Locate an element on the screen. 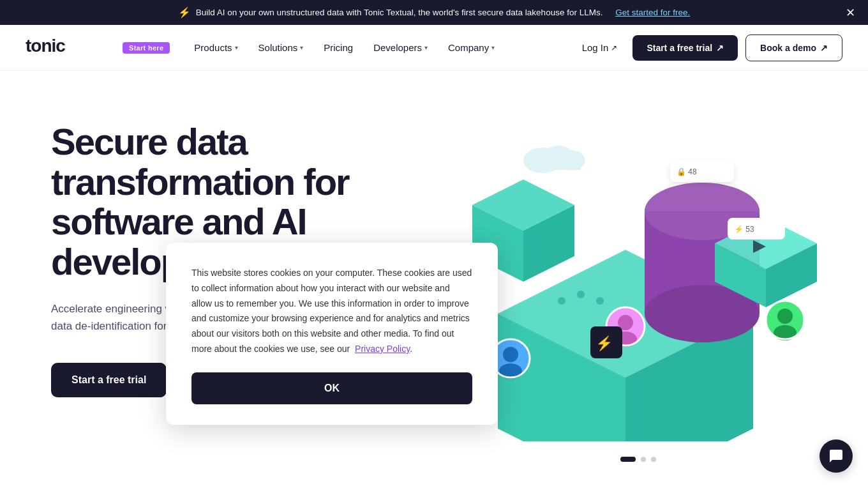 The image size is (868, 488). chat-icon is located at coordinates (836, 456).